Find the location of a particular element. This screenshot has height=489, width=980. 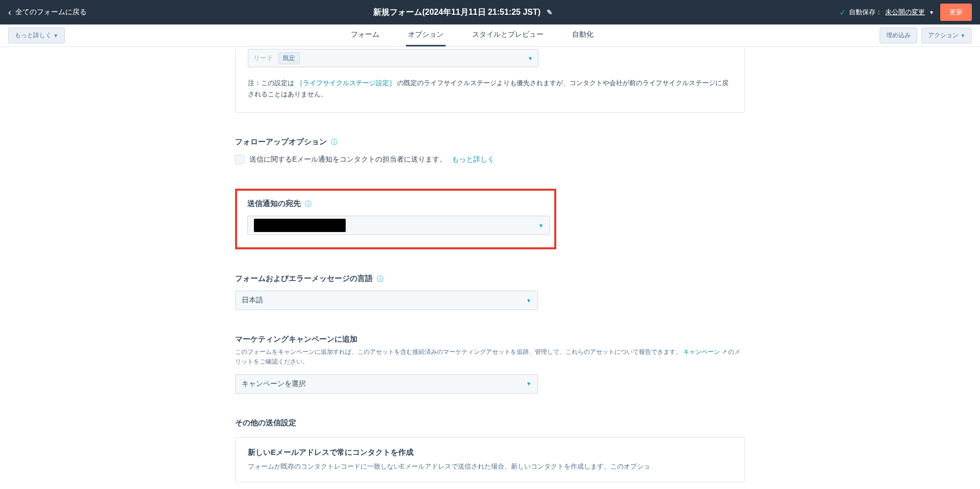

autosave-link: 未公開の変更 is located at coordinates (905, 12).